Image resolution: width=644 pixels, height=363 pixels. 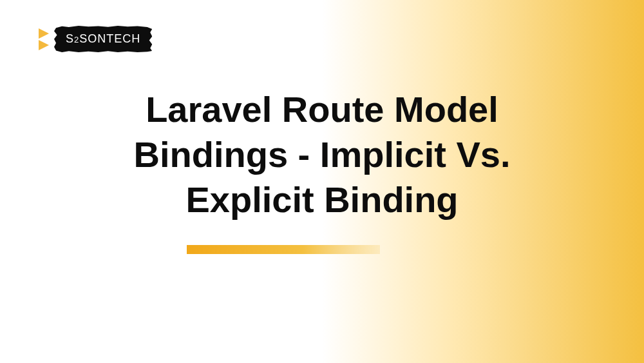 What do you see at coordinates (322, 155) in the screenshot?
I see `heading-line-2: Bindings - Implicit Vs.` at bounding box center [322, 155].